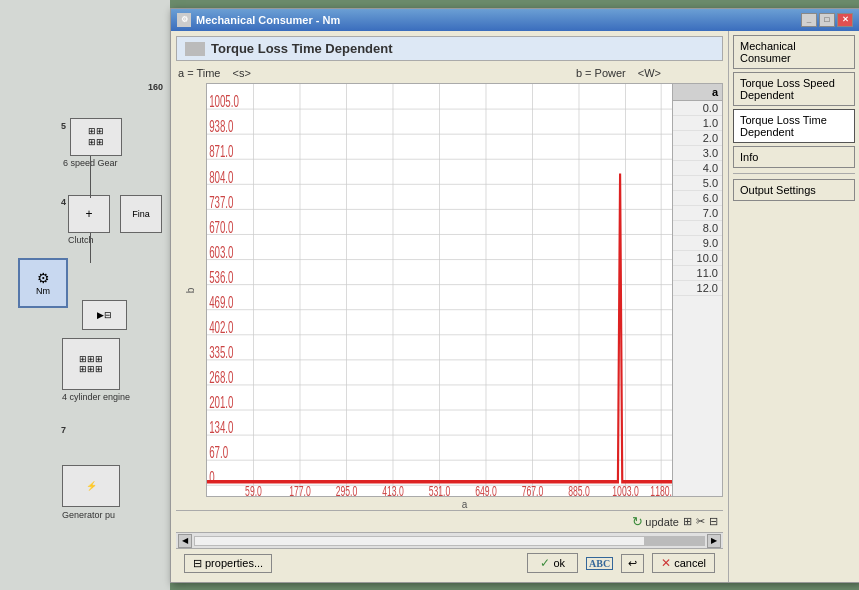  Describe the element at coordinates (794, 190) in the screenshot. I see `output-settings-button: Output Settings` at that location.